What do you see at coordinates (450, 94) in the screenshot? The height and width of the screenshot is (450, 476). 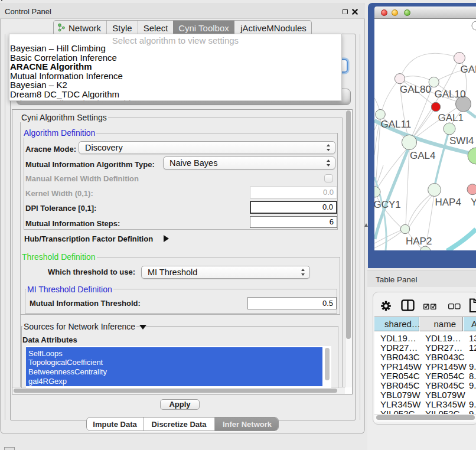 I see `svg-text: GAL10` at bounding box center [450, 94].